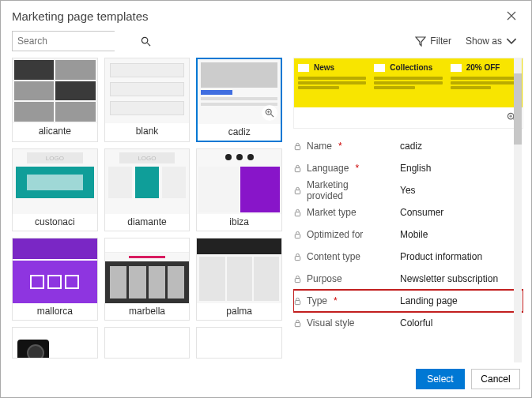 The width and height of the screenshot is (532, 398). Describe the element at coordinates (55, 131) in the screenshot. I see `template-label: alicante` at that location.